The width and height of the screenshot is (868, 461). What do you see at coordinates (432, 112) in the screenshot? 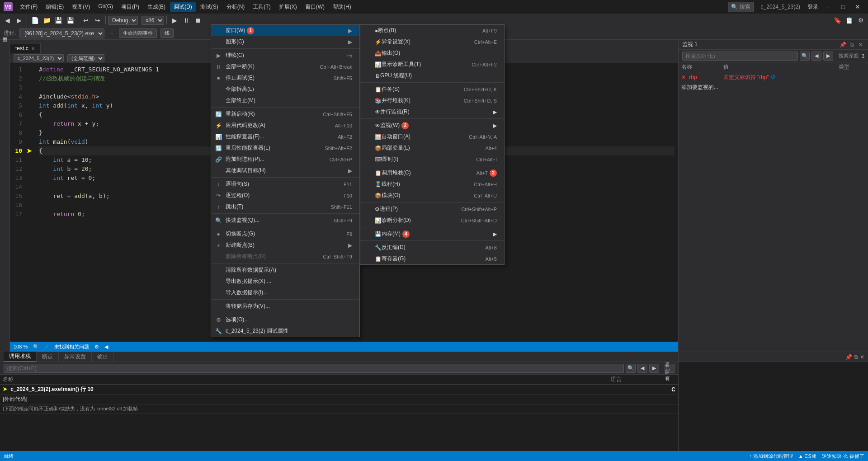
I see `sub-parallelwatch-item: 👁 并行监视(R) ▶` at bounding box center [432, 112].